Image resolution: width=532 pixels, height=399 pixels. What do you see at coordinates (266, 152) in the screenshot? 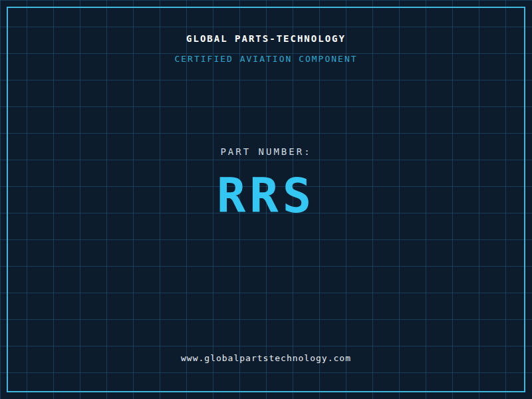
I see `part-number-label: PART NUMBER:` at bounding box center [266, 152].